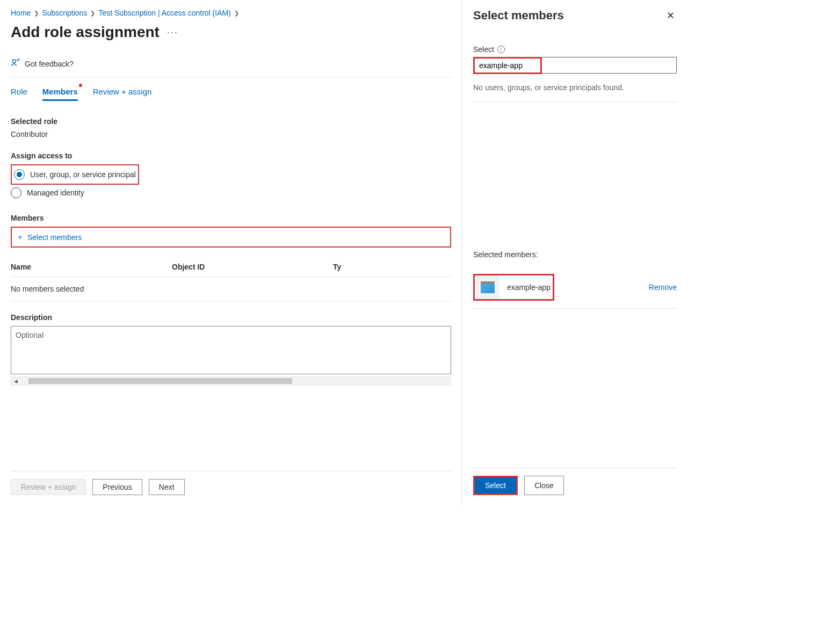 The width and height of the screenshot is (840, 617). I want to click on radio-checked-icon, so click(19, 175).